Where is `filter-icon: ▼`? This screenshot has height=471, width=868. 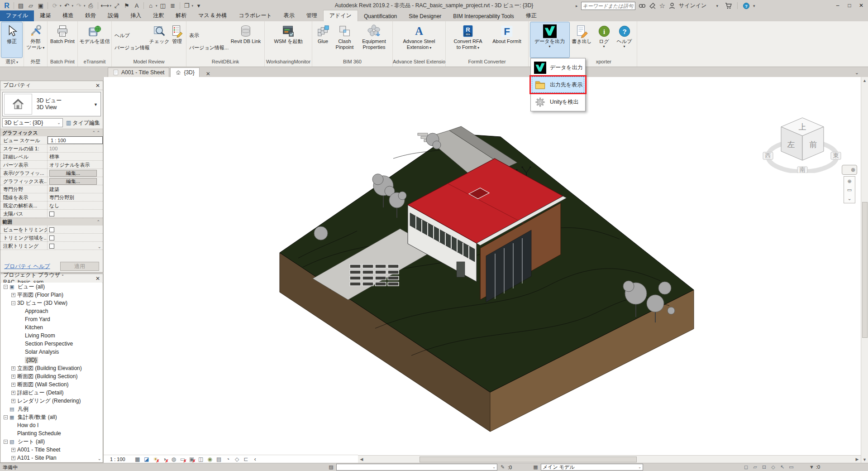 filter-icon: ▼ is located at coordinates (812, 467).